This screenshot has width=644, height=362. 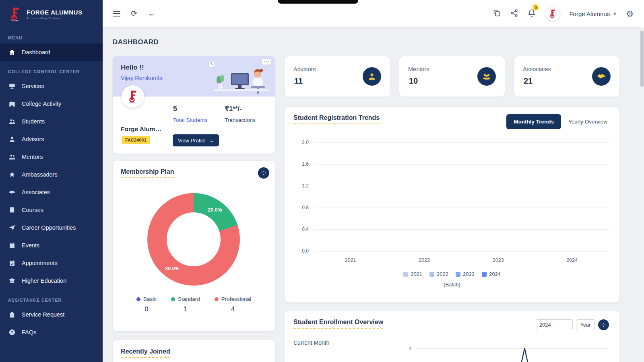 What do you see at coordinates (52, 315) in the screenshot?
I see `sidebar-item-service-request: Service Request` at bounding box center [52, 315].